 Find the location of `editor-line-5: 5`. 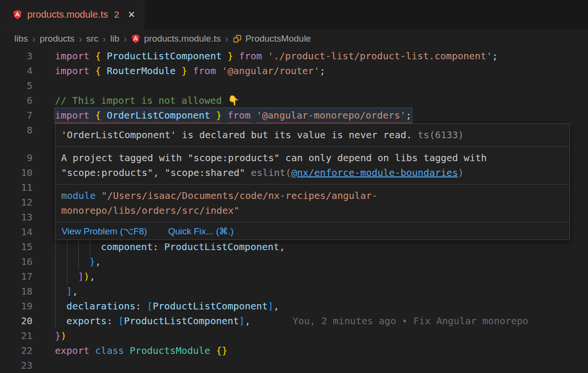

editor-line-5: 5 is located at coordinates (294, 86).